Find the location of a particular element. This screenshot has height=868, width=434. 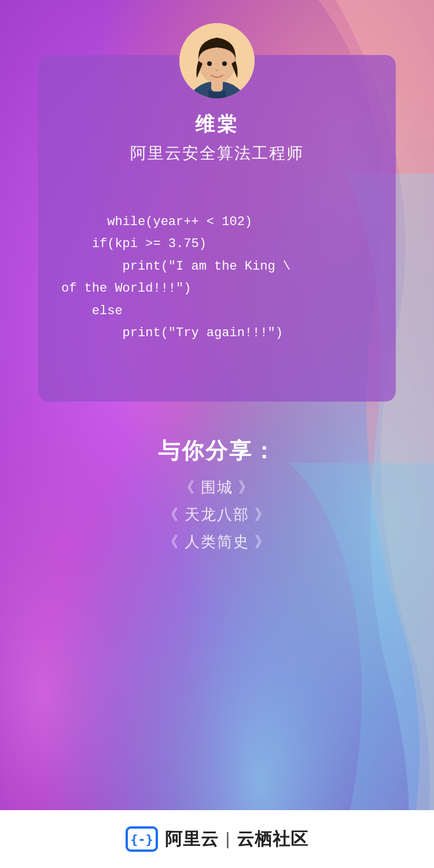

share-section: 与你分享： 《 围城 》 《 天龙八部 》 《 人类简史 》 is located at coordinates (217, 494).